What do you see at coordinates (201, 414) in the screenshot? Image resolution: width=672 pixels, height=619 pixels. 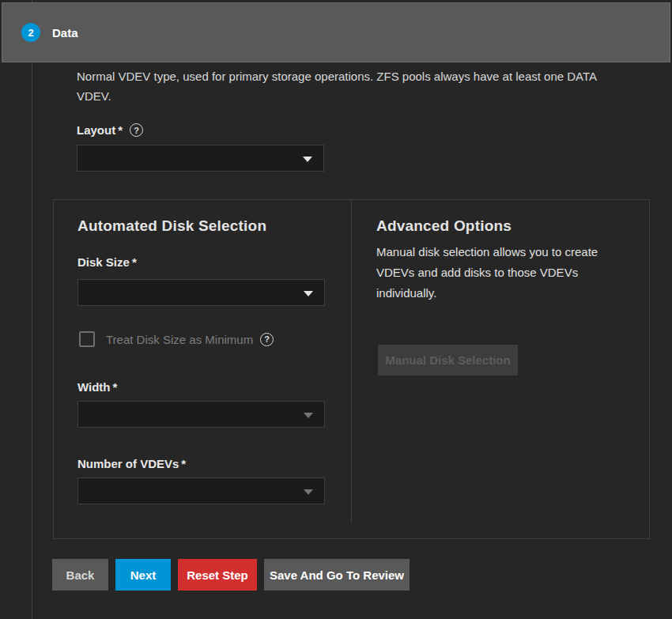 I see `width-select` at bounding box center [201, 414].